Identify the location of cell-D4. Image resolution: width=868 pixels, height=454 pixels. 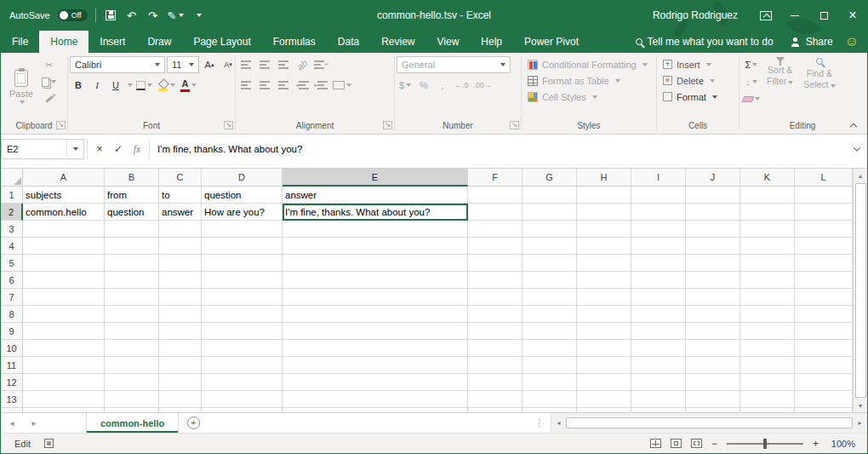
(242, 246).